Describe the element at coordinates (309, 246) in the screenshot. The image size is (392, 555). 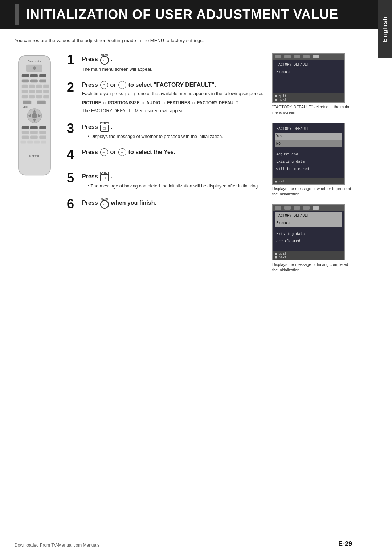
I see `sc3-spacer2` at that location.